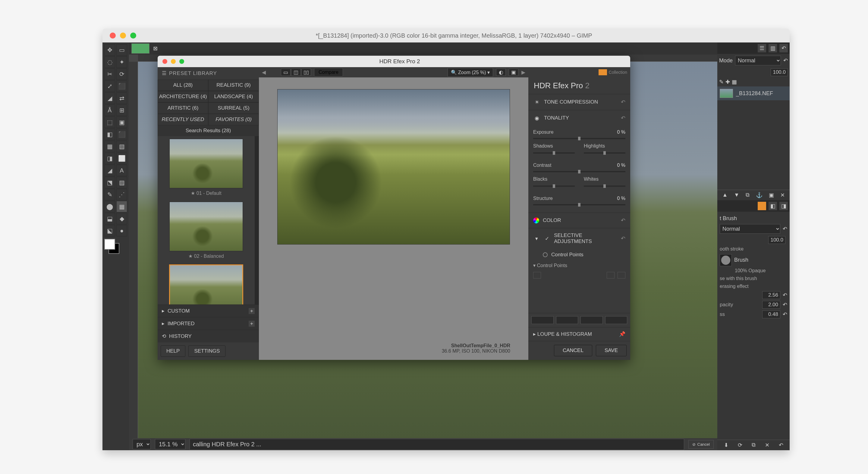 The width and height of the screenshot is (868, 474). Describe the element at coordinates (122, 146) in the screenshot. I see `eraser-tool: ▧` at that location.